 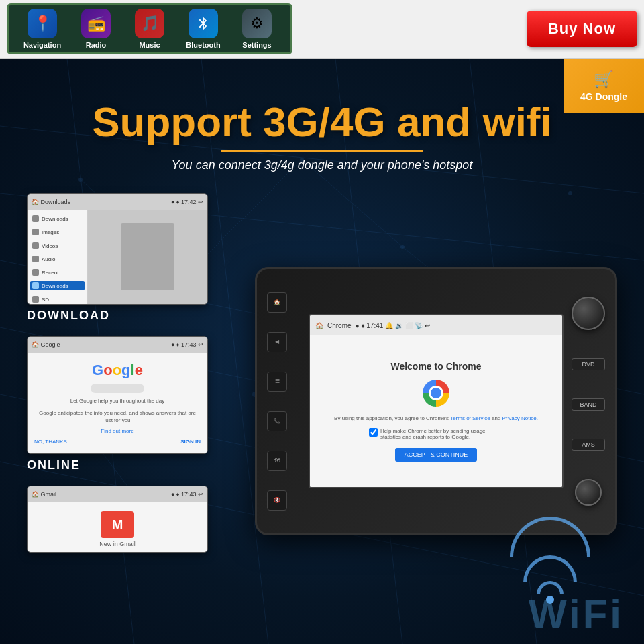 What do you see at coordinates (117, 527) in the screenshot?
I see `gmail-body: M New in Gmail` at bounding box center [117, 527].